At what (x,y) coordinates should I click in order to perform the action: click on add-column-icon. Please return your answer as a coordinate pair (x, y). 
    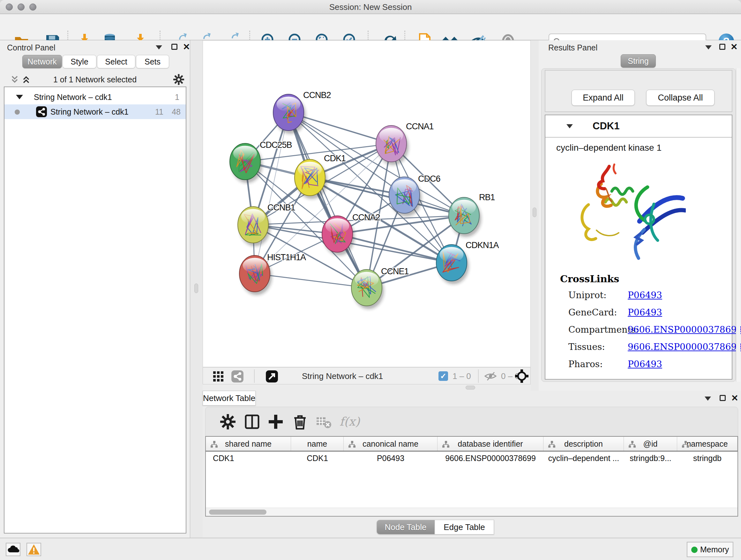
    Looking at the image, I should click on (276, 422).